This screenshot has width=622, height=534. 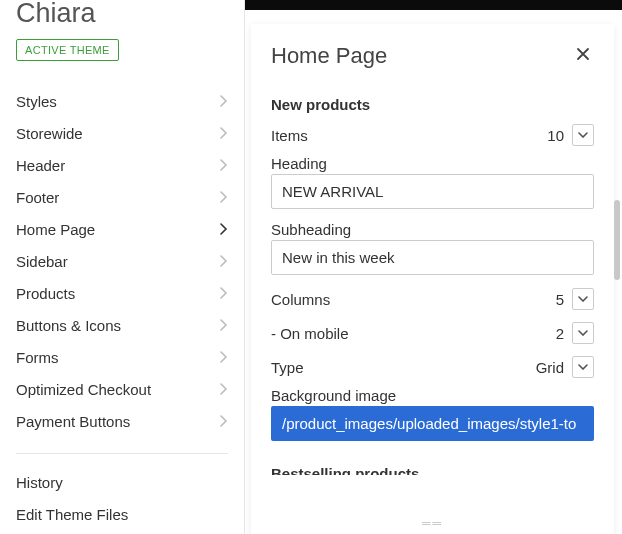 I want to click on nav-item-optimized-checkout: Optimized Checkout, so click(x=122, y=389).